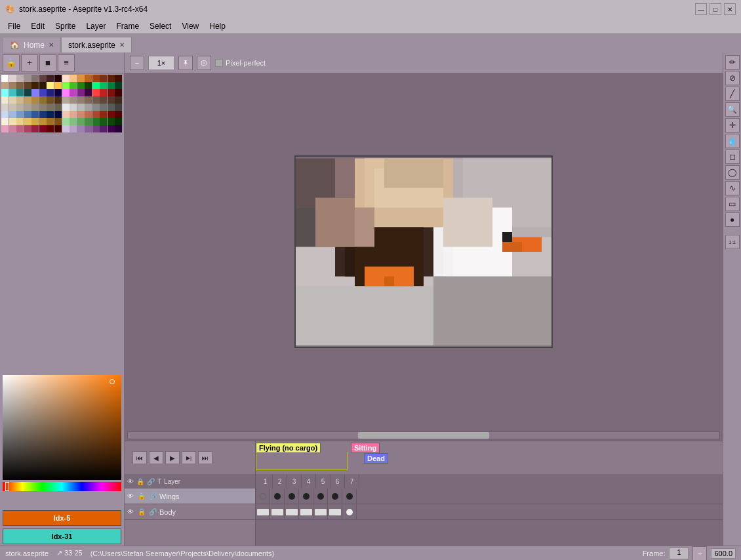 This screenshot has width=741, height=560. Describe the element at coordinates (156, 458) in the screenshot. I see `transport-prev: ◀` at that location.